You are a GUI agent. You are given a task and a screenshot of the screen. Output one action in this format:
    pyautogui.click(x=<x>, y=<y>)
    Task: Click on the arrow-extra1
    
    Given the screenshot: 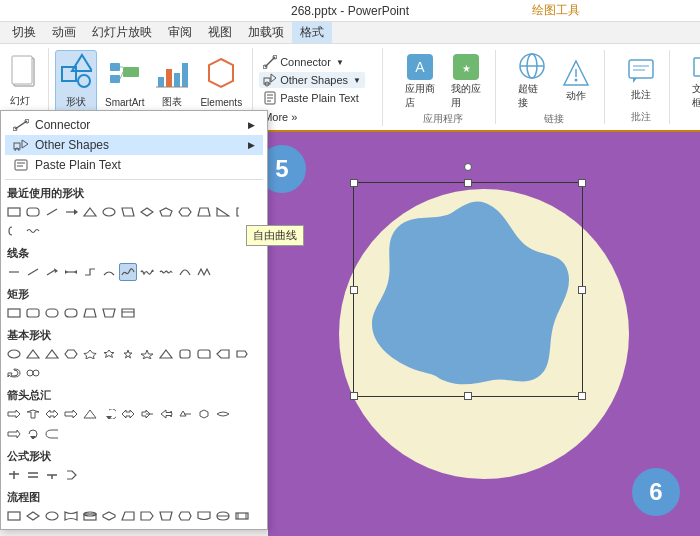 What is the action you would take?
    pyautogui.click(x=14, y=434)
    